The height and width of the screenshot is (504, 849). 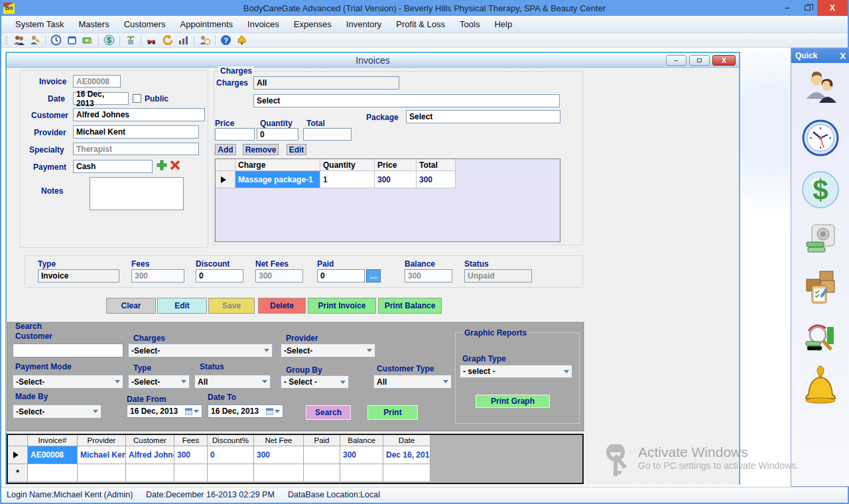 What do you see at coordinates (137, 98) in the screenshot?
I see `public-checkbox` at bounding box center [137, 98].